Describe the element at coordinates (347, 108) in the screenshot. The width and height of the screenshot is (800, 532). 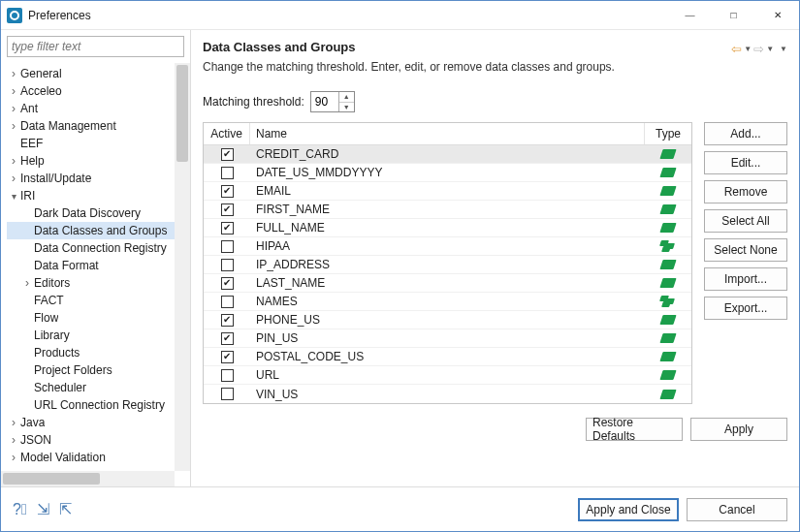
I see `spinner-down-icon: ▼` at that location.